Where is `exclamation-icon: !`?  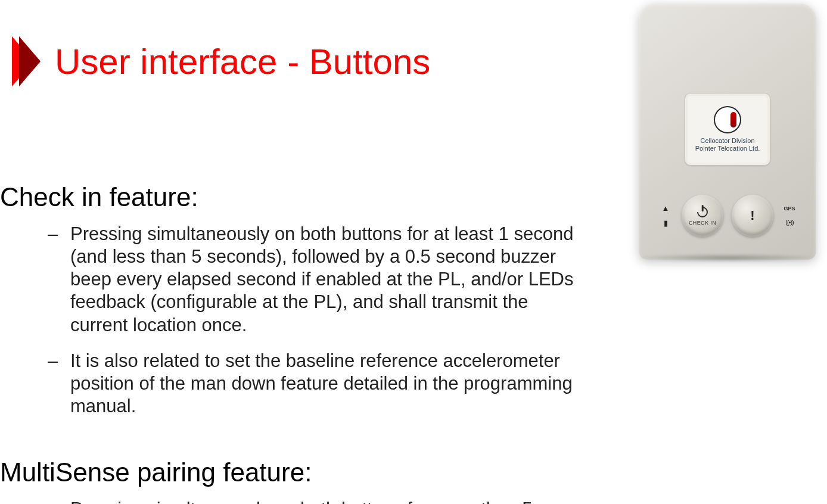
exclamation-icon: ! is located at coordinates (753, 216).